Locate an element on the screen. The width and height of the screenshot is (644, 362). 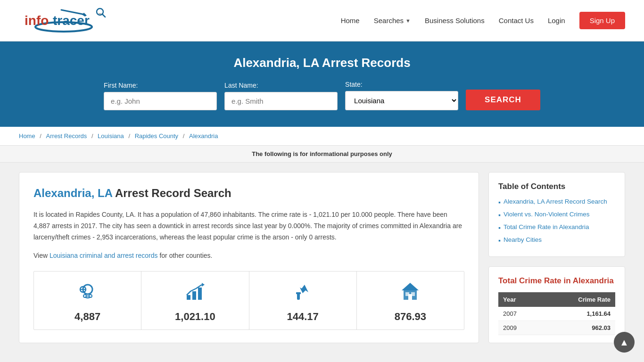
header: info tracer ™ Home Searches ▼ Business S… is located at coordinates (322, 21).